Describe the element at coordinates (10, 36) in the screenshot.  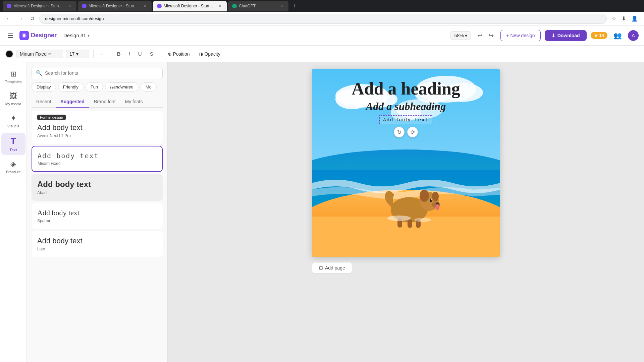
I see `hamburger-icon: ☰` at that location.